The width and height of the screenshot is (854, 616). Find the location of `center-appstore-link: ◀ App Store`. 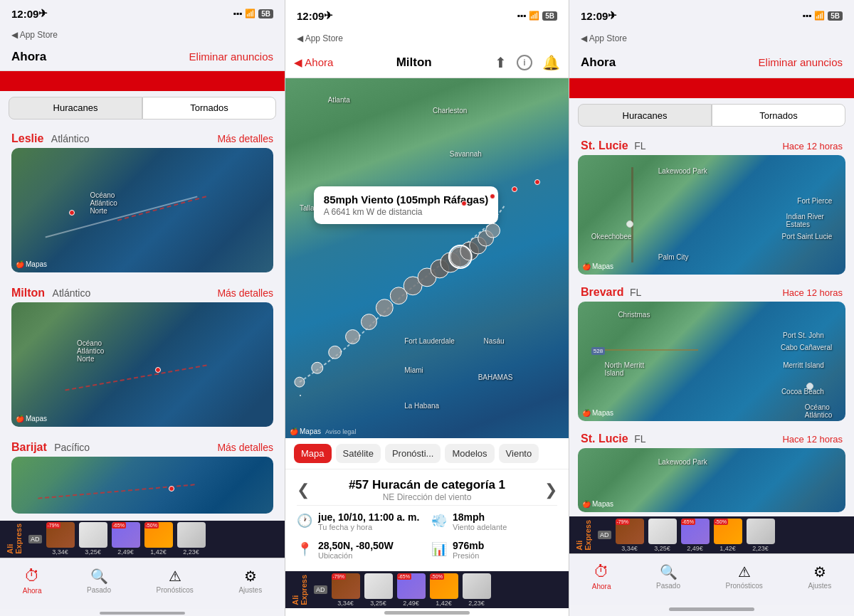

center-appstore-link: ◀ App Store is located at coordinates (320, 38).